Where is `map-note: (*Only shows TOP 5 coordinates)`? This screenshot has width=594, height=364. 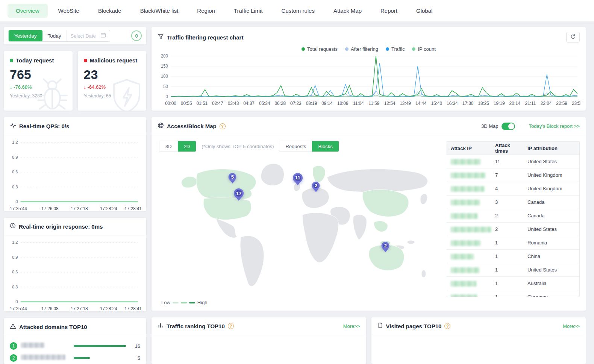
map-note: (*Only shows TOP 5 coordinates) is located at coordinates (238, 147).